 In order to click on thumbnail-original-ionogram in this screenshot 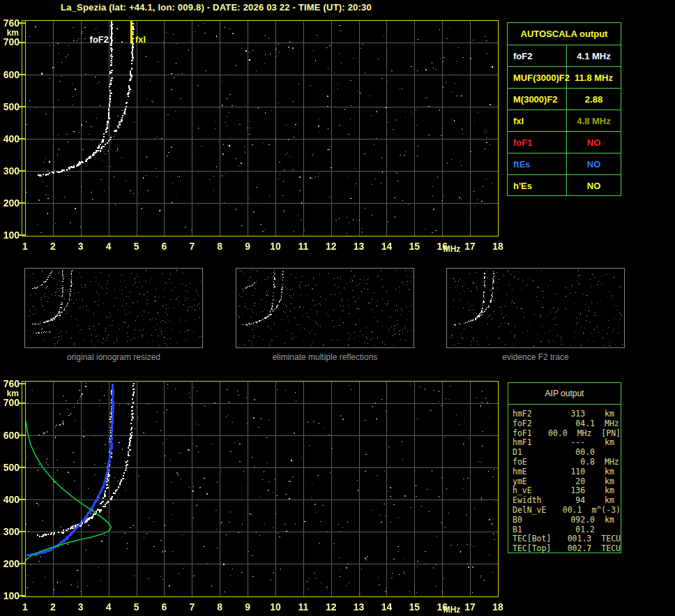, I will do `click(114, 308)`.